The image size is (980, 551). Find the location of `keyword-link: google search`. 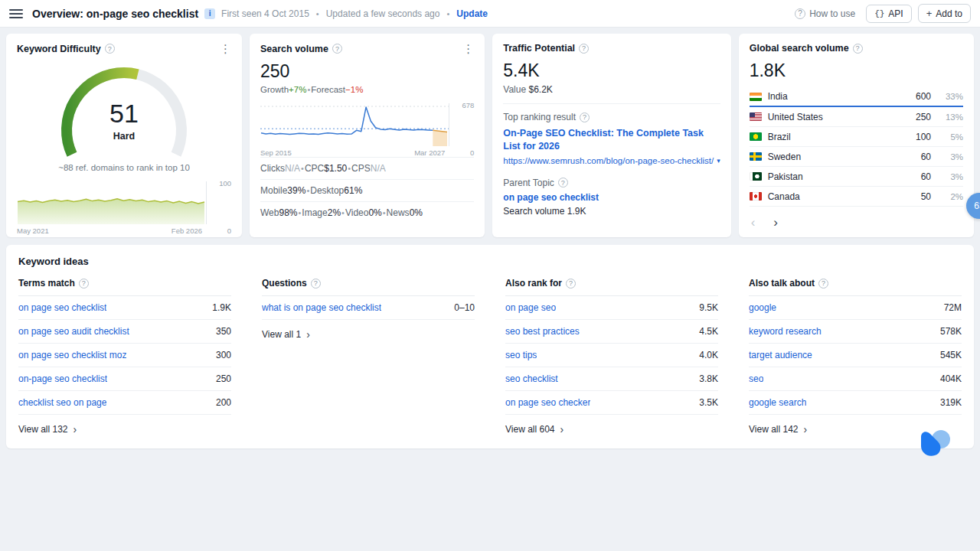

keyword-link: google search is located at coordinates (778, 403).